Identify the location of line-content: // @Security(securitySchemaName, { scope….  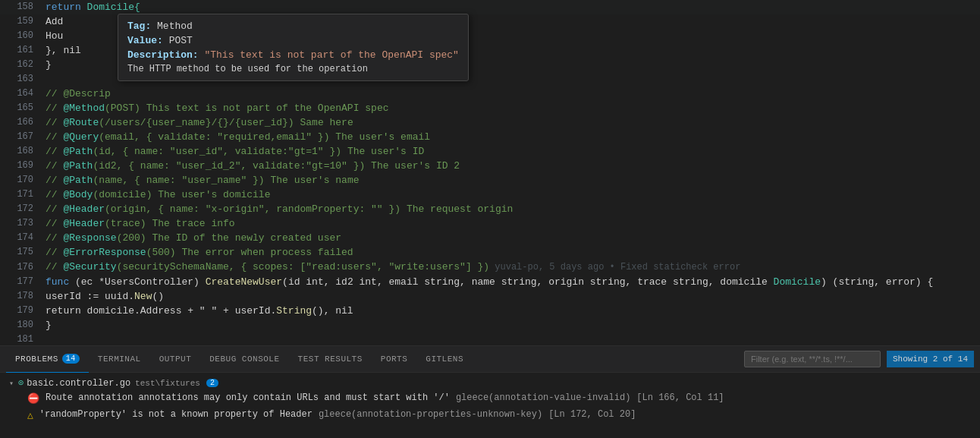
(510, 267).